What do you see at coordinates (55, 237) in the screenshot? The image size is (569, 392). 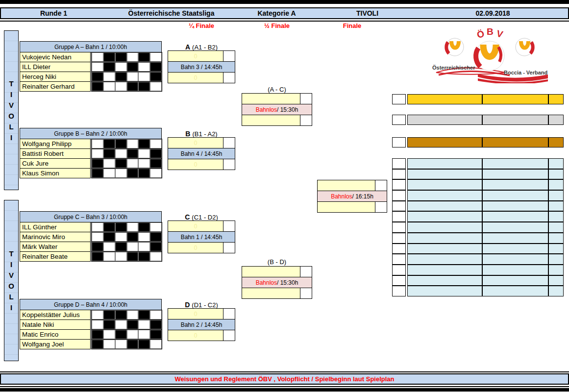 I see `player-cell: Marinovic Miro` at bounding box center [55, 237].